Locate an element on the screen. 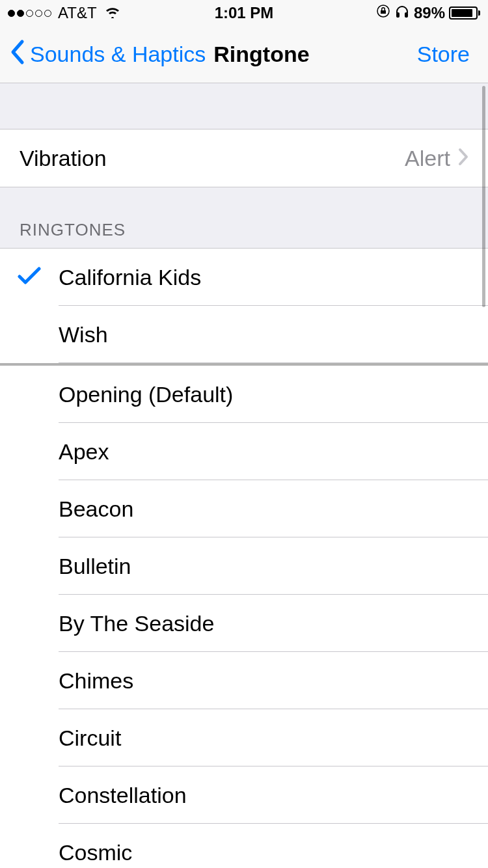 The height and width of the screenshot is (868, 488). ringtone-row: Circuit is located at coordinates (244, 738).